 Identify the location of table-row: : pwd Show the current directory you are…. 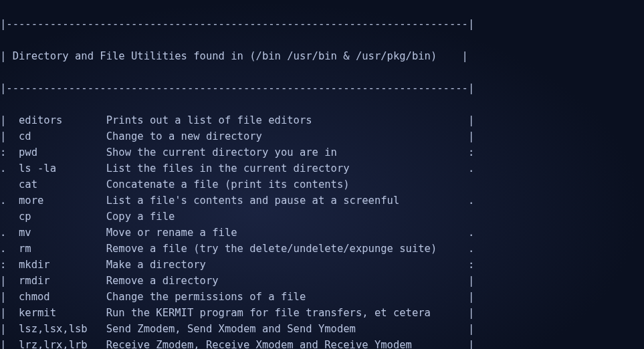
(322, 152).